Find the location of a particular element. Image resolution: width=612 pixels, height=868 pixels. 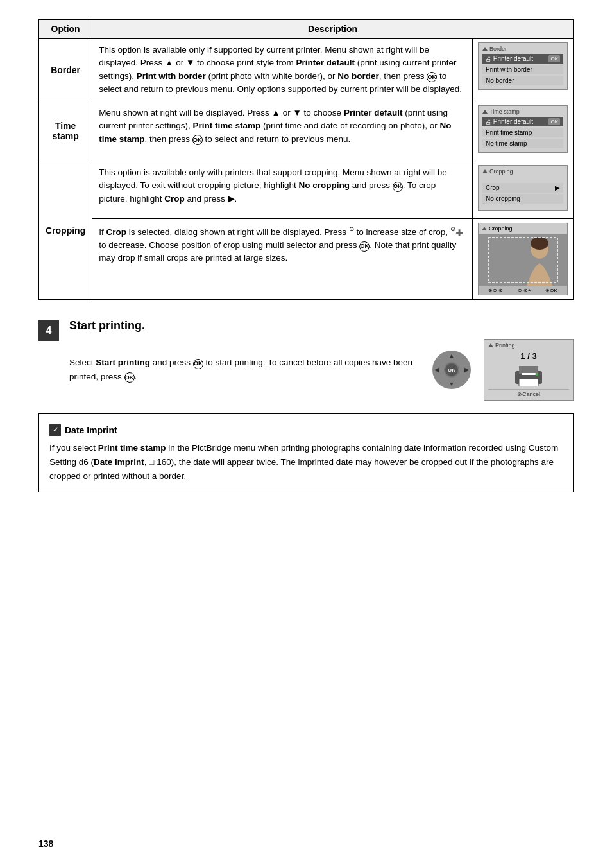

printing-progress is located at coordinates (529, 375).